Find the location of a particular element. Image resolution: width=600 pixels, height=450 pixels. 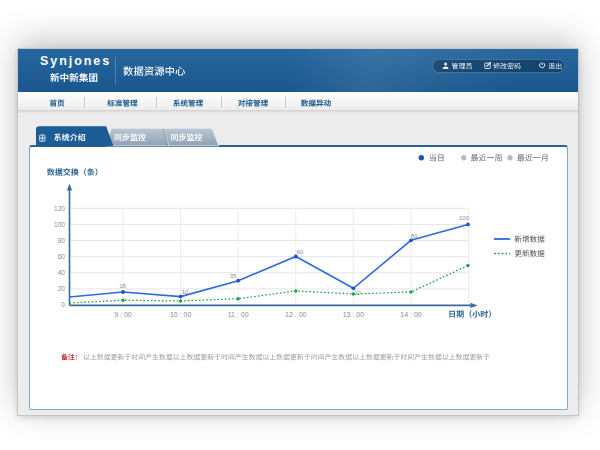

svg-text: 11 : 00 is located at coordinates (238, 314).